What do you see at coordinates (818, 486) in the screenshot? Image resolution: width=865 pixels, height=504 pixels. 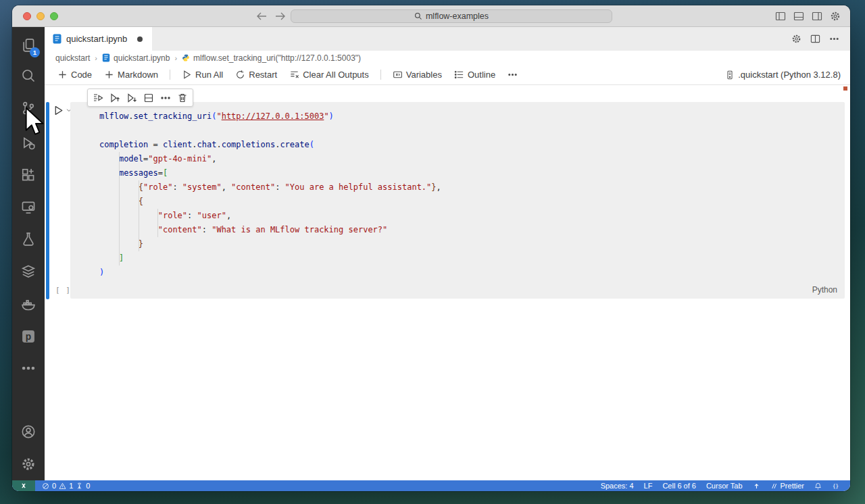 I see `status-bell` at bounding box center [818, 486].